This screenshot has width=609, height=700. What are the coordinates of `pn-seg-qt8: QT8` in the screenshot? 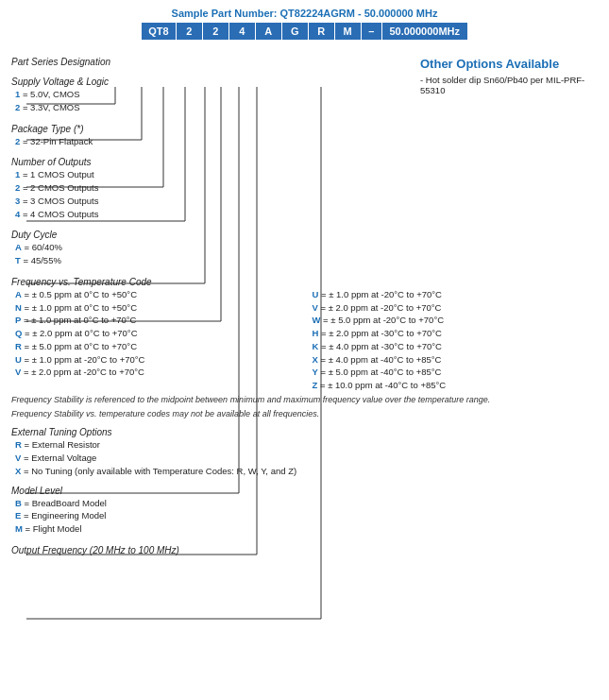 It's located at (159, 31).